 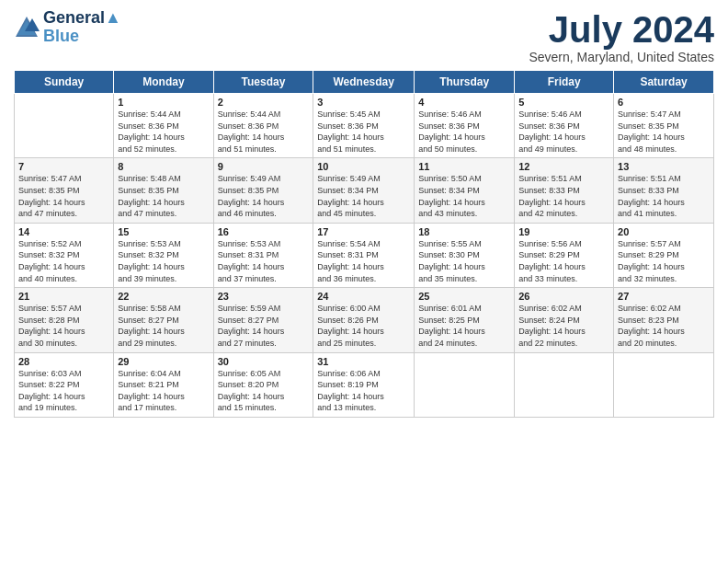 What do you see at coordinates (564, 326) in the screenshot?
I see `day-info: Sunrise: 6:02 AM Sunset: 8:24 PM Dayligh…` at bounding box center [564, 326].